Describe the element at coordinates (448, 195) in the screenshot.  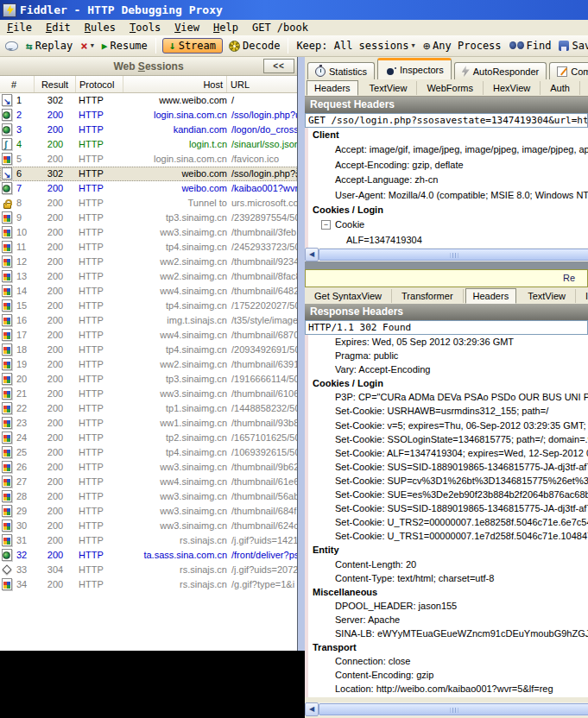
I see `header-line: User-Agent: Mozilla/4.0 (compatible; MSI…` at that location.